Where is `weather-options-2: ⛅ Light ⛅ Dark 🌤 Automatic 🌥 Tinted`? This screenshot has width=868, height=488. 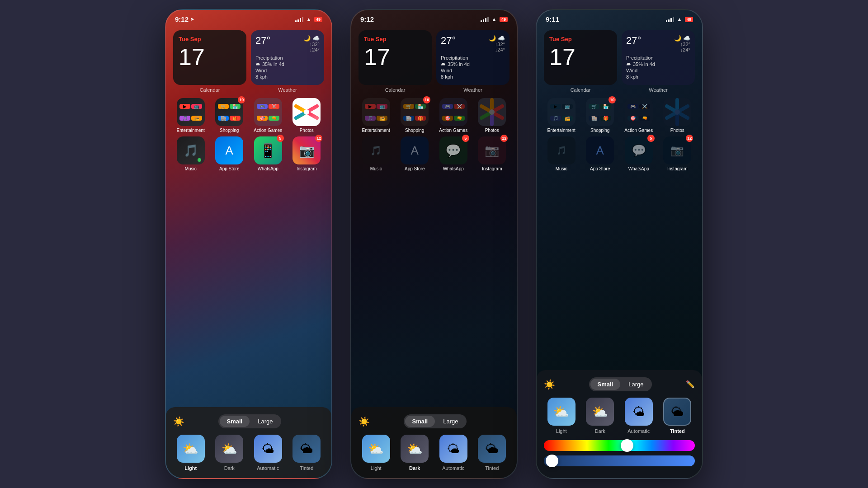
weather-options-2: ⛅ Light ⛅ Dark 🌤 Automatic 🌥 Tinted is located at coordinates (434, 453).